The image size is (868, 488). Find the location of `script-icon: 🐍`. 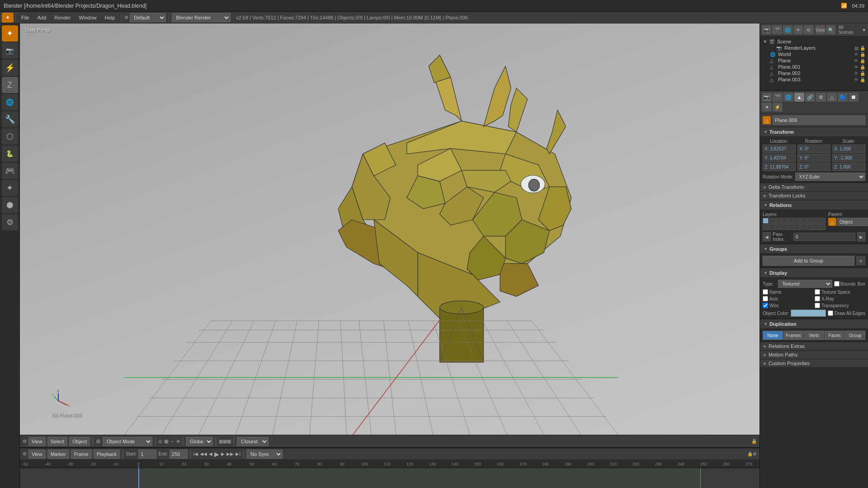

script-icon: 🐍 is located at coordinates (10, 154).